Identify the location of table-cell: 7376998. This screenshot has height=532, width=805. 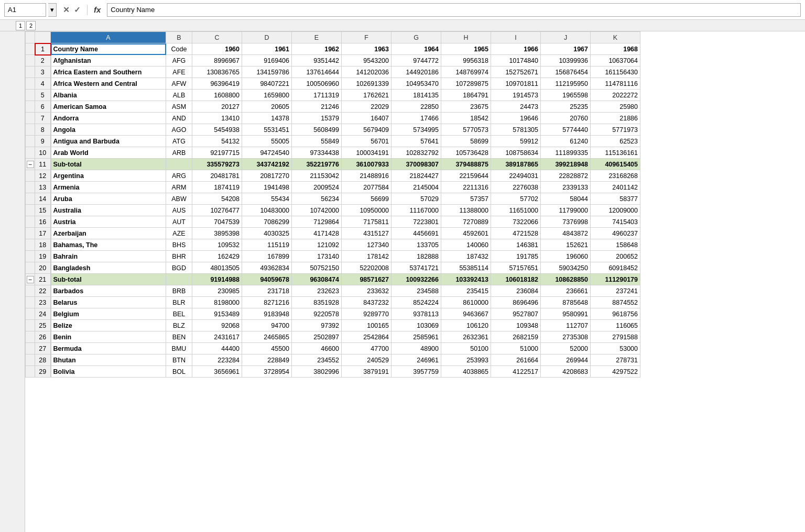
(566, 222).